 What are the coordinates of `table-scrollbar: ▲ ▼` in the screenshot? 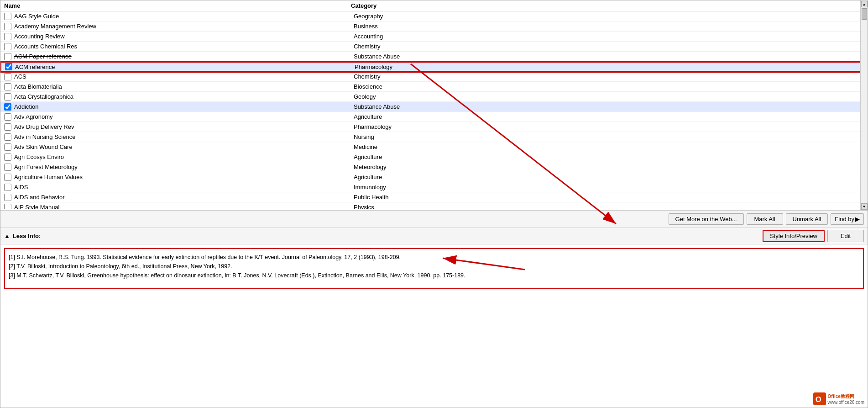 It's located at (864, 105).